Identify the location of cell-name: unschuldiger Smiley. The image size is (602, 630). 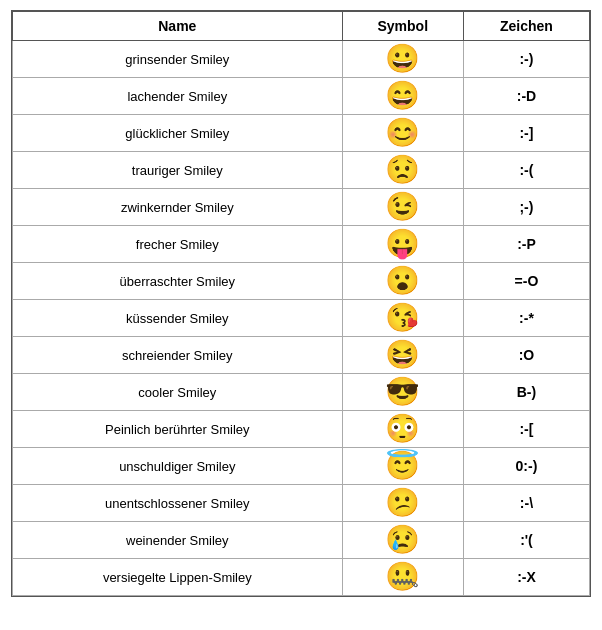
(178, 466).